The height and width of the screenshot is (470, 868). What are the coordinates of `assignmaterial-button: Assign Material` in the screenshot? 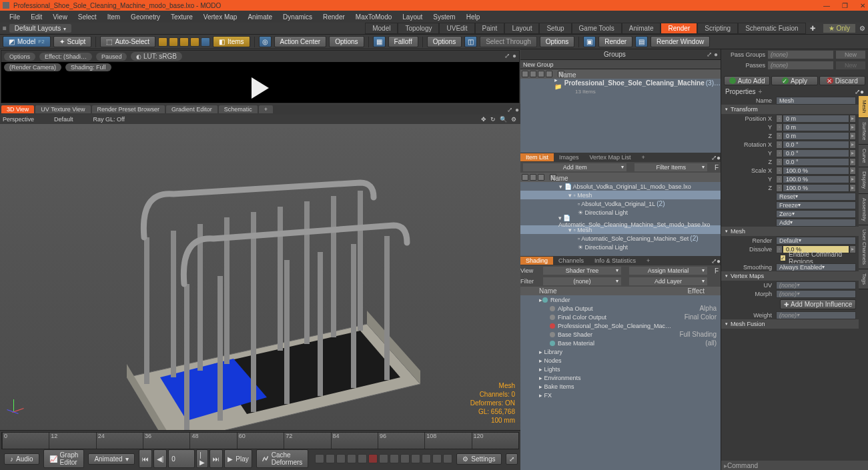 It's located at (669, 271).